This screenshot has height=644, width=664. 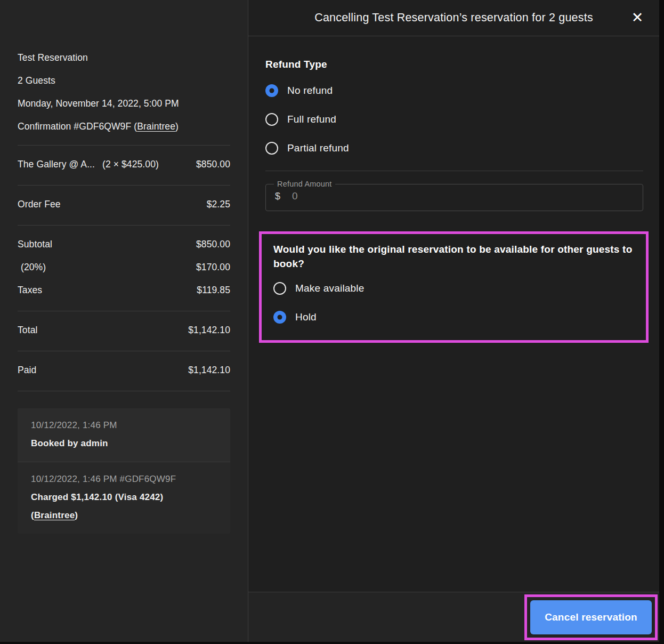 I want to click on reservation-datetime: Monday, November 14, 2022, 5:00 PM, so click(x=124, y=103).